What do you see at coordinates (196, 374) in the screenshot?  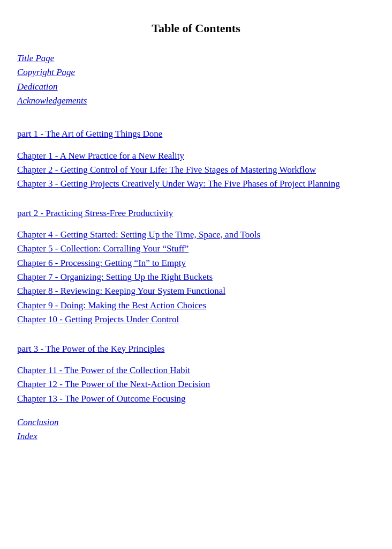 I see `part-3-section: part 3 - The Power of the Key Principles…` at bounding box center [196, 374].